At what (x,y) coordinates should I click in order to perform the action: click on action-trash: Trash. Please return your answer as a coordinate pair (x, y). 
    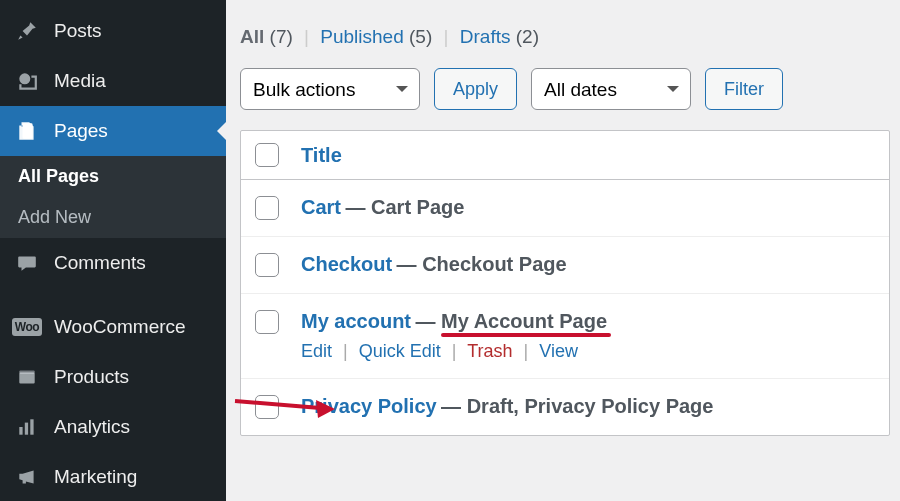
    Looking at the image, I should click on (490, 351).